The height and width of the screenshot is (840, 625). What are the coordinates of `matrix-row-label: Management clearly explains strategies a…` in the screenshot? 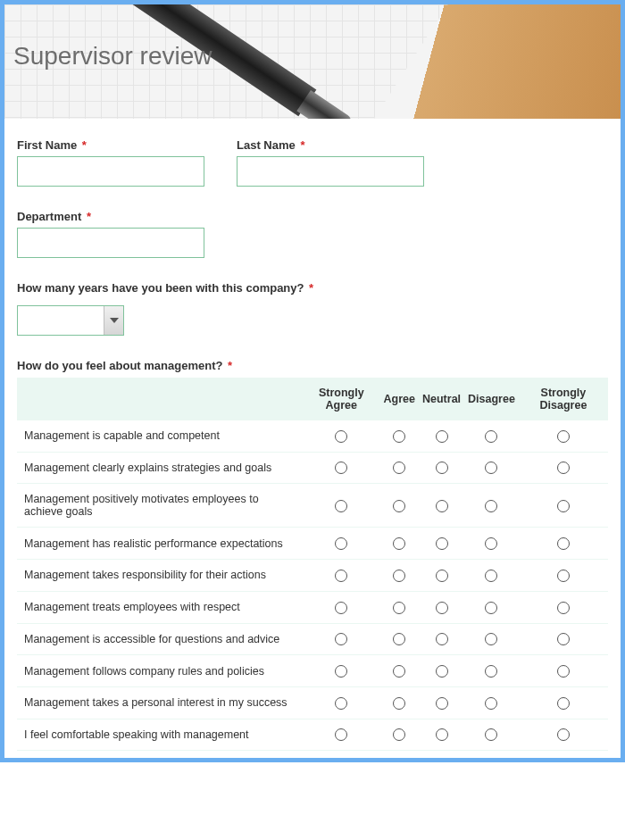 It's located at (160, 468).